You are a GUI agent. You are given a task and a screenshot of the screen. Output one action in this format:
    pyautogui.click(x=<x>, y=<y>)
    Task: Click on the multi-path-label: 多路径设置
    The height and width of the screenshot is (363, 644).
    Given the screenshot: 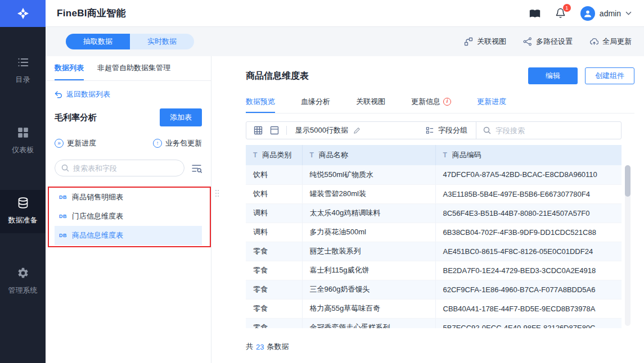 What is the action you would take?
    pyautogui.click(x=555, y=42)
    